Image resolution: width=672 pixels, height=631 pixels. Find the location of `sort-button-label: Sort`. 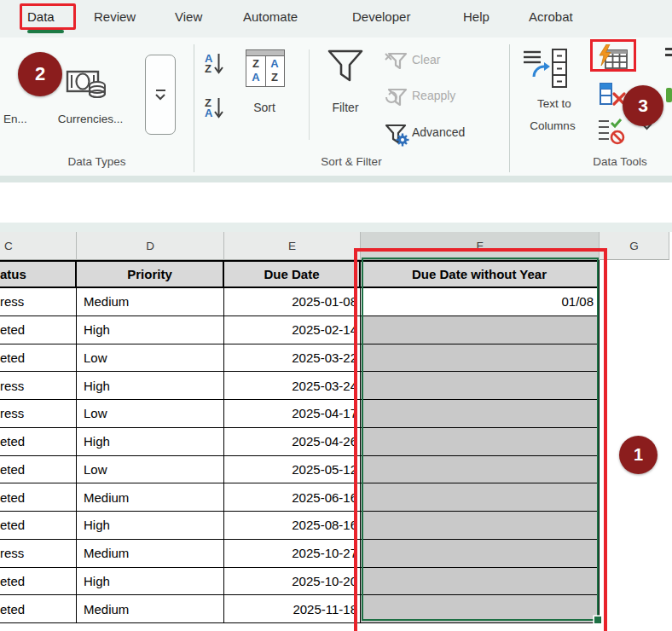

sort-button-label: Sort is located at coordinates (264, 107).